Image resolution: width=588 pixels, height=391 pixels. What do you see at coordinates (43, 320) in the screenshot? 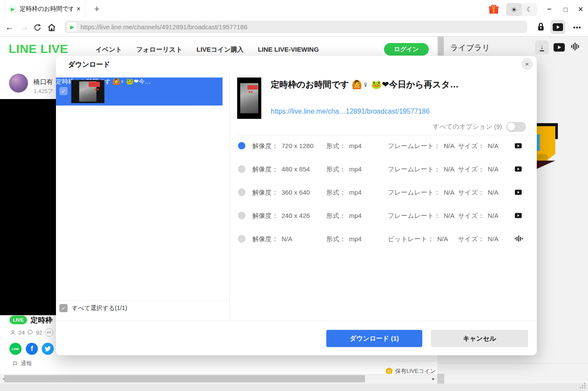
I see `live-video-title: 定時枠` at bounding box center [43, 320].